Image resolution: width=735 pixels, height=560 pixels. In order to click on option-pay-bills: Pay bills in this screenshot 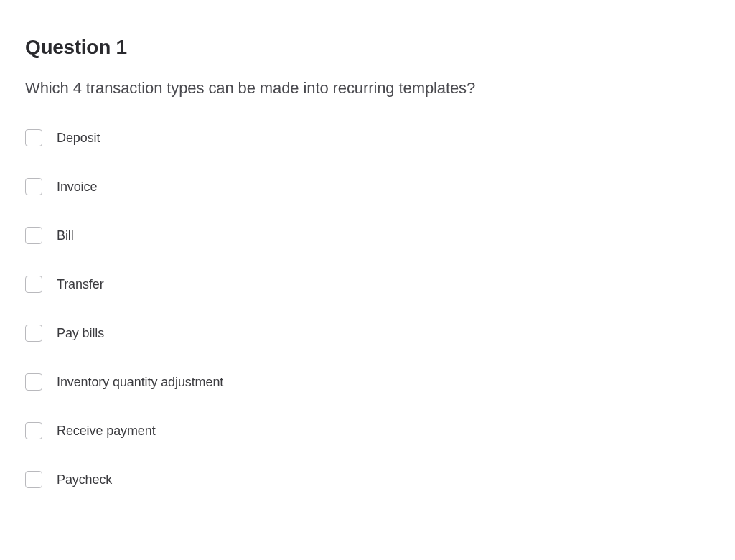, I will do `click(368, 333)`.